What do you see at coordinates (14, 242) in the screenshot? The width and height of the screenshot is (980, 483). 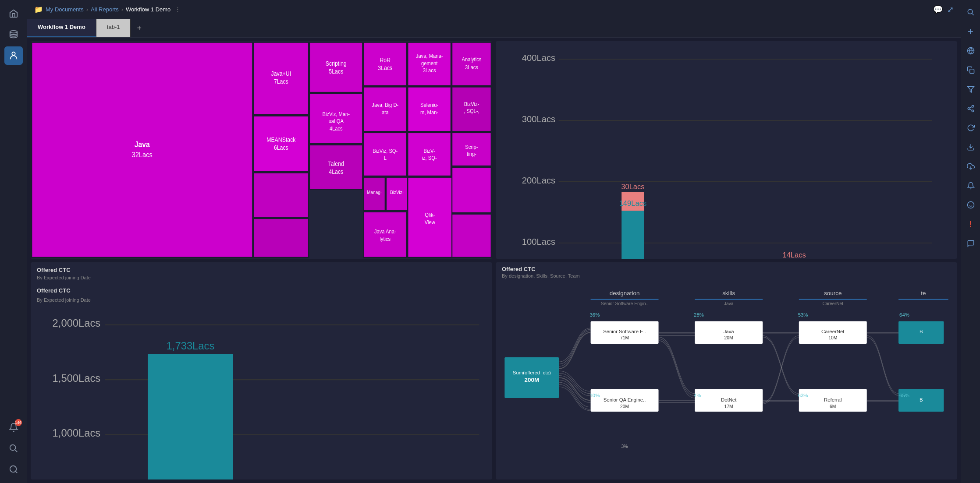 I see `sidebar-left: 146` at bounding box center [14, 242].